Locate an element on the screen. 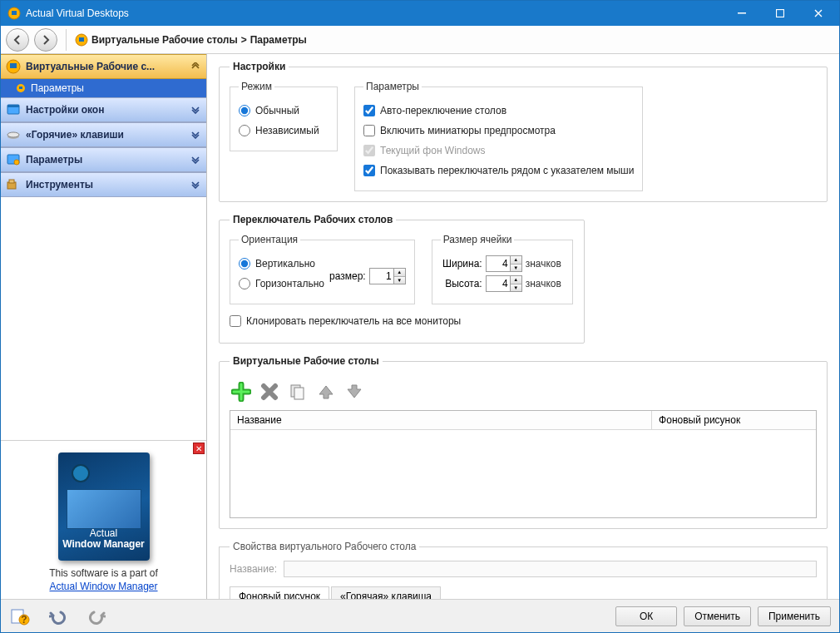 The image size is (840, 633). props-name-label: Название: is located at coordinates (253, 569).